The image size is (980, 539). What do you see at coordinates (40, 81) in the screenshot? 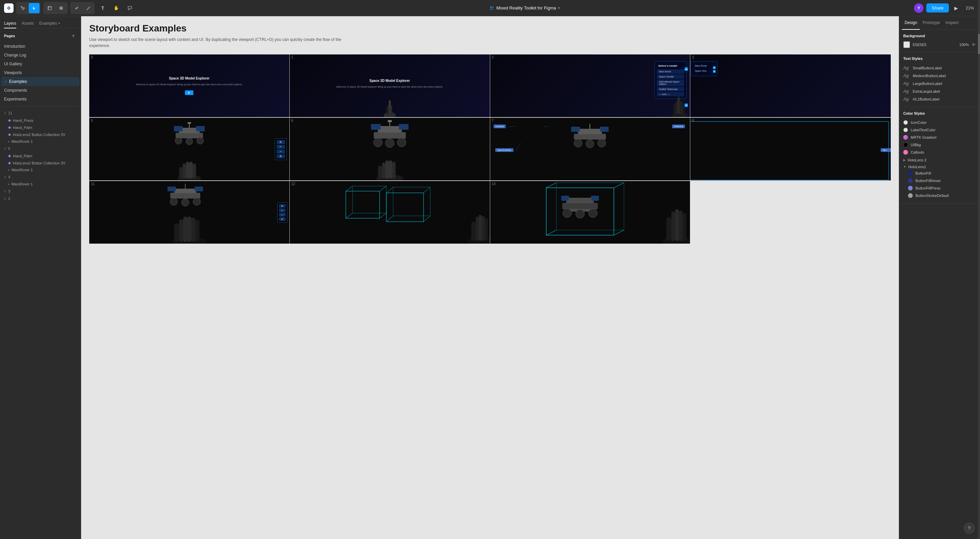
I see `page-item-examples: ✓ Examples` at bounding box center [40, 81].